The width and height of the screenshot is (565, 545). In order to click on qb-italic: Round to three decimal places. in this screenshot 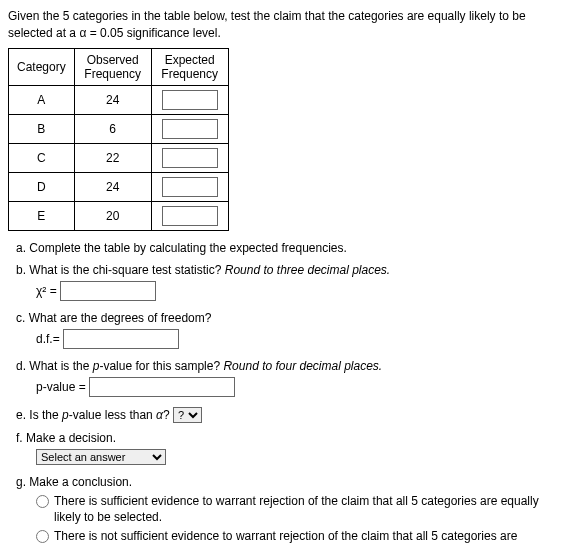, I will do `click(308, 270)`.